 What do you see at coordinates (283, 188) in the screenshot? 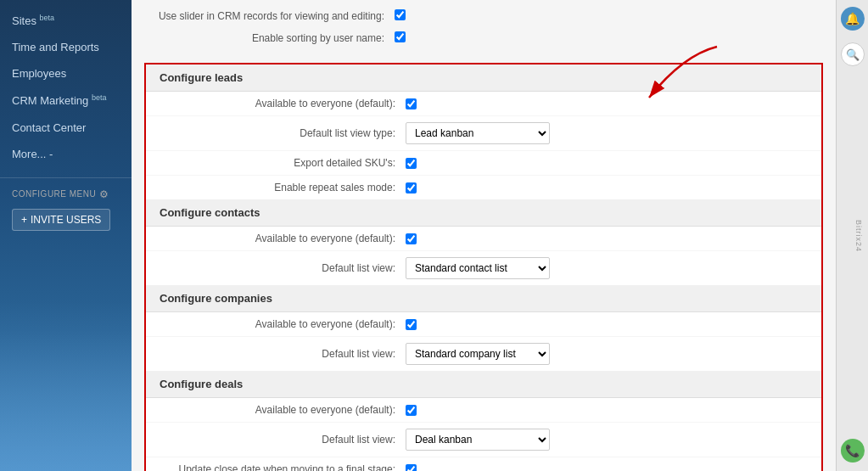
I see `leads-repeat-label: Enable repeat sales mode:` at bounding box center [283, 188].